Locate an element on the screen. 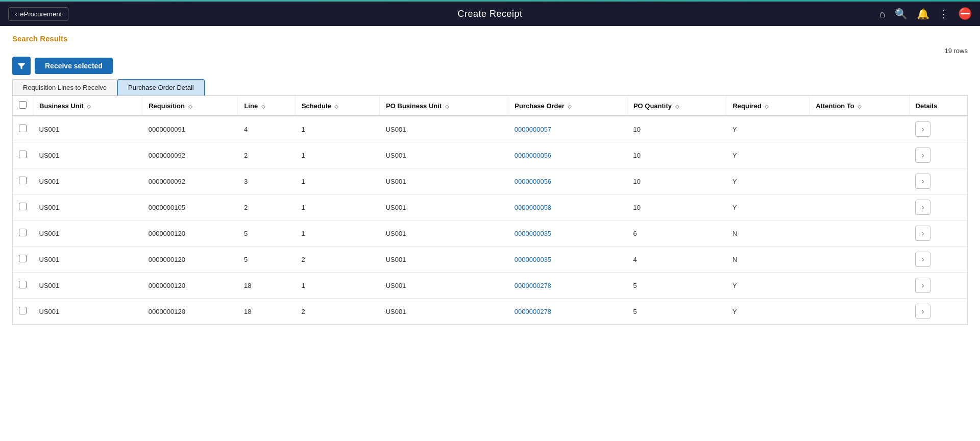 The width and height of the screenshot is (980, 441). cell-requisition: 0000000091 is located at coordinates (190, 129).